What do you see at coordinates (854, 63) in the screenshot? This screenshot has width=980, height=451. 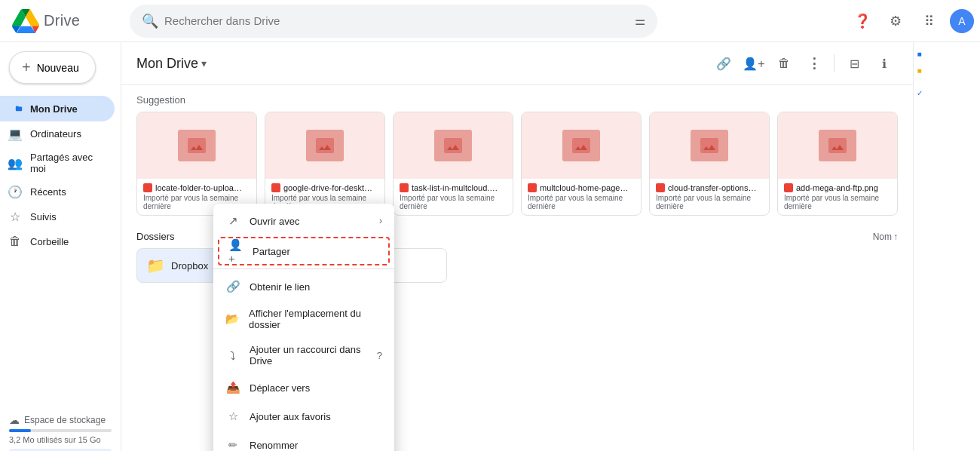 I see `list-view-button: ⊟` at bounding box center [854, 63].